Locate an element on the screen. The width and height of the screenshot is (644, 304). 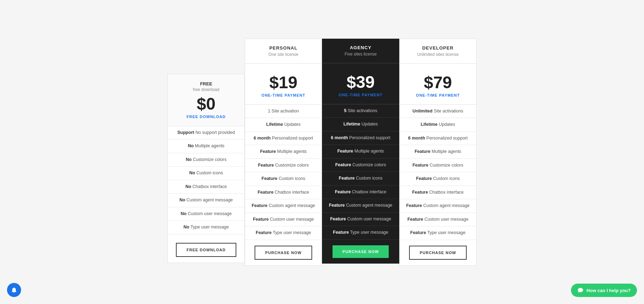
personal-purchase-button: PURCHASE NOW is located at coordinates (283, 253).